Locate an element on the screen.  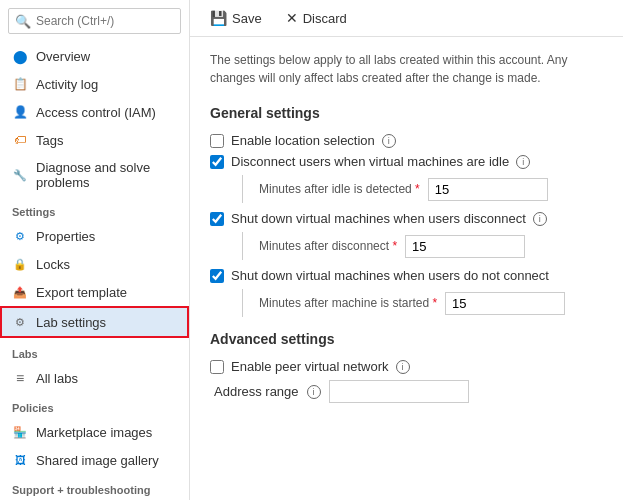
disconnect-users-checkbox is located at coordinates (217, 162).